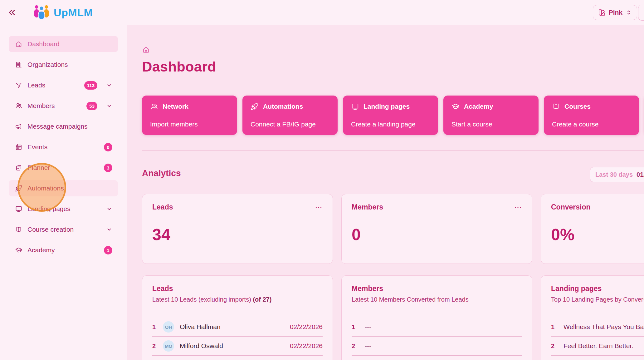 The image size is (644, 360). Describe the element at coordinates (168, 346) in the screenshot. I see `avatar: MO` at that location.